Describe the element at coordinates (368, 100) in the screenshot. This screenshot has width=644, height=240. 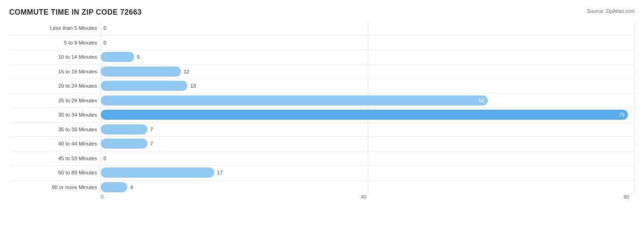
I see `bar-track: 58` at that location.